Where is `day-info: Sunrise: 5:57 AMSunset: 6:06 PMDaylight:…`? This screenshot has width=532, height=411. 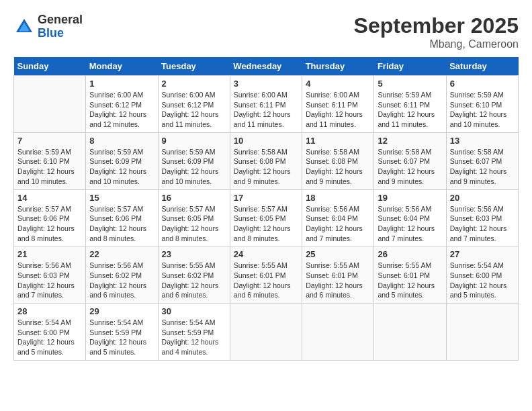
day-info: Sunrise: 5:57 AMSunset: 6:06 PMDaylight:… is located at coordinates (50, 224).